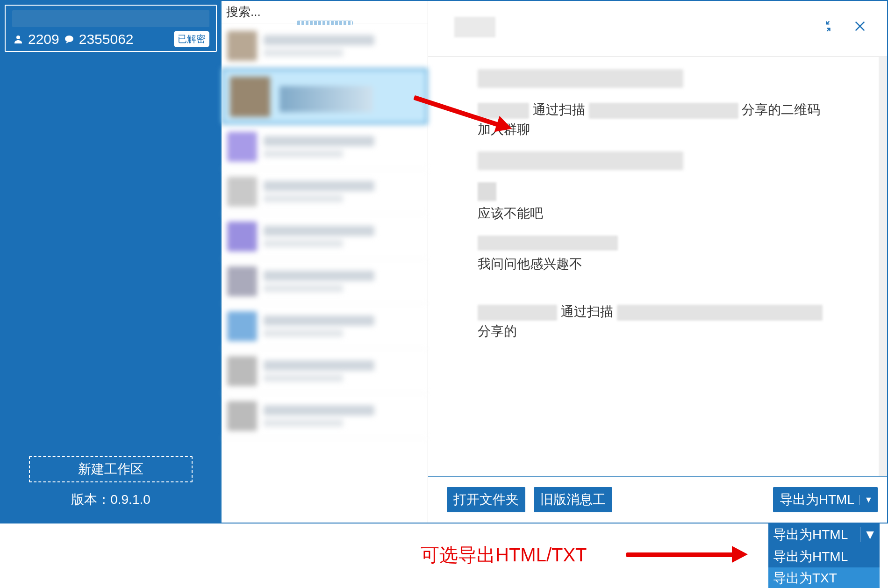 The height and width of the screenshot is (588, 888). What do you see at coordinates (192, 39) in the screenshot?
I see `decrypt-status-badge: 已解密` at bounding box center [192, 39].